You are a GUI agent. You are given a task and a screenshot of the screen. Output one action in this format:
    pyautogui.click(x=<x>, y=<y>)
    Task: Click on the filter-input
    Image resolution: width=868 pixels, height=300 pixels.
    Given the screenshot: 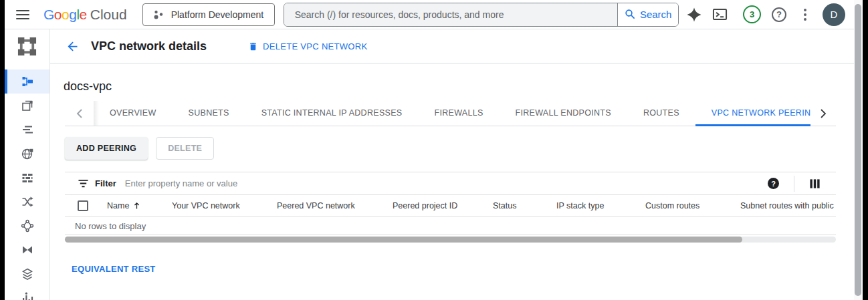 What is the action you would take?
    pyautogui.click(x=447, y=183)
    